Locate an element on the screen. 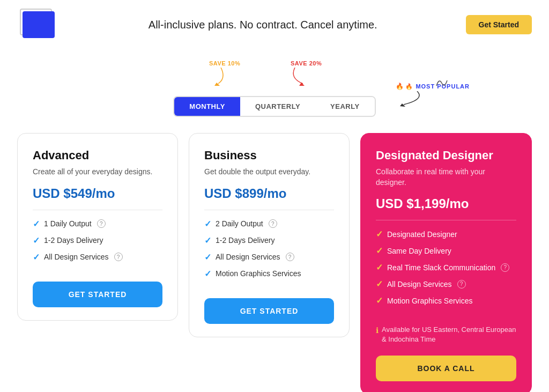  save-quarterly-arrow is located at coordinates (221, 77).